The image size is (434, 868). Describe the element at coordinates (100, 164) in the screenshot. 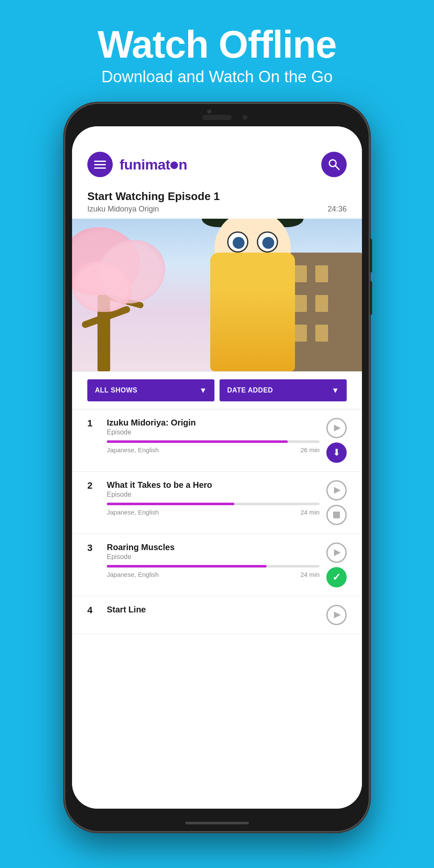

I see `hamburger-icon` at that location.